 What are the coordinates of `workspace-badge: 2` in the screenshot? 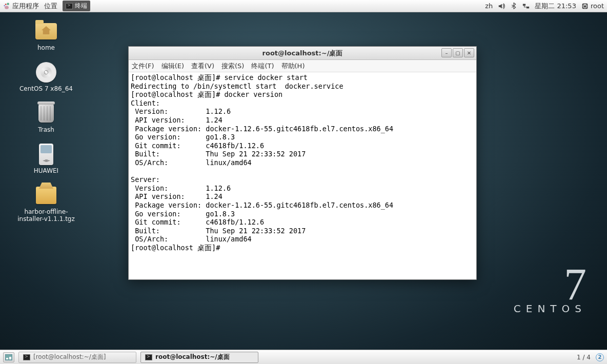 It's located at (600, 357).